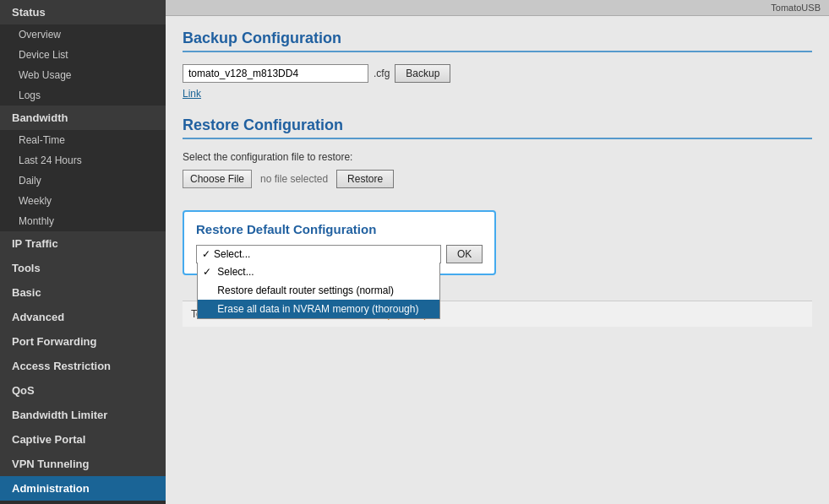  What do you see at coordinates (232, 254) in the screenshot?
I see `dropdown-selected-label: Select...` at bounding box center [232, 254].